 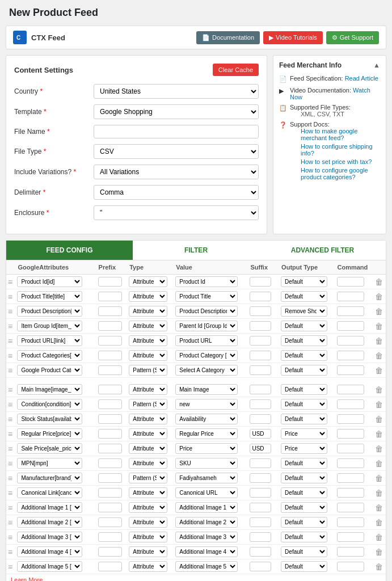 I want to click on ga-select: Product URL[link], so click(x=50, y=340).